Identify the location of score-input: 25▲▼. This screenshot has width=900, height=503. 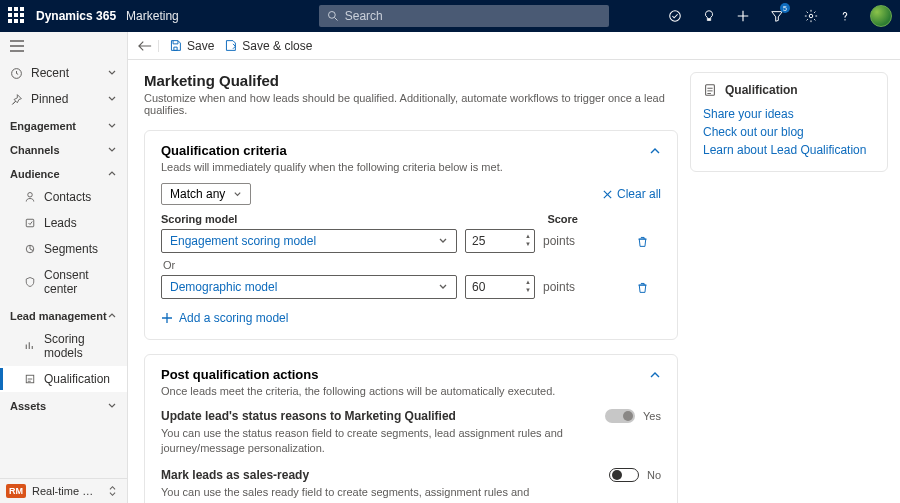
(500, 241).